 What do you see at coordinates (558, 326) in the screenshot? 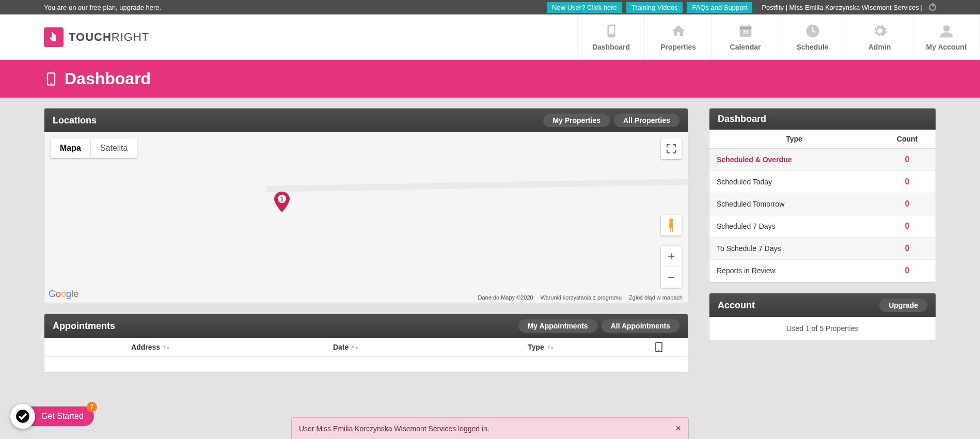
I see `my-appointments-button: My Appointments` at bounding box center [558, 326].